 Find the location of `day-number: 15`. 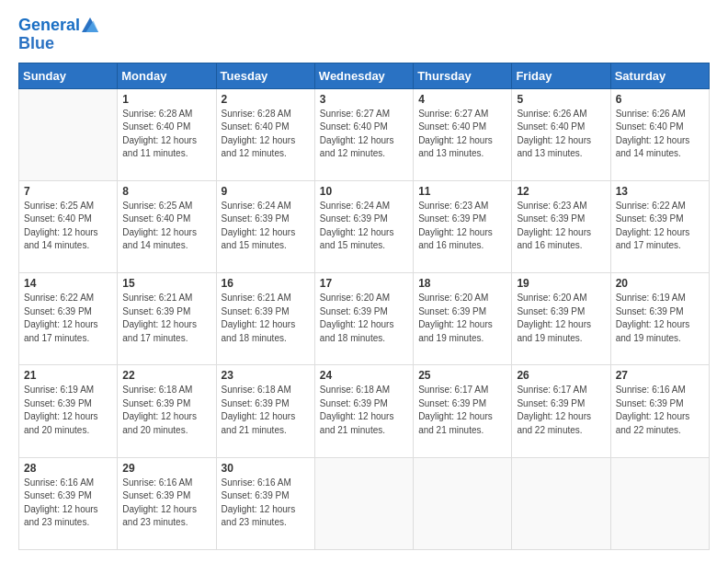

day-number: 15 is located at coordinates (166, 283).